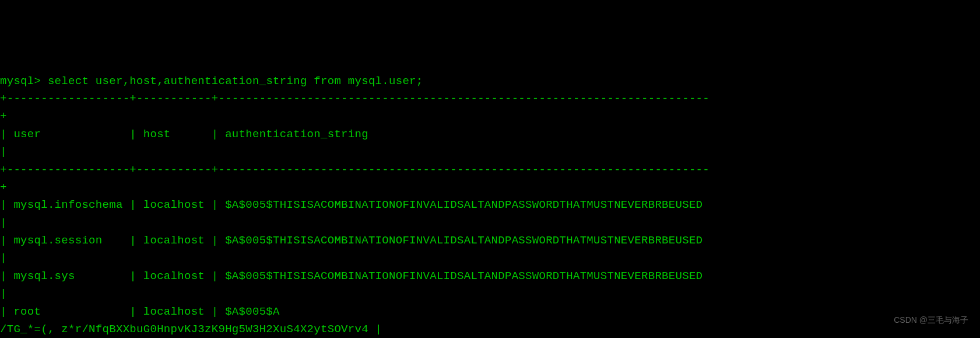 Image resolution: width=980 pixels, height=338 pixels. I want to click on sql-query: select user,host,authentication_string f…, so click(236, 81).